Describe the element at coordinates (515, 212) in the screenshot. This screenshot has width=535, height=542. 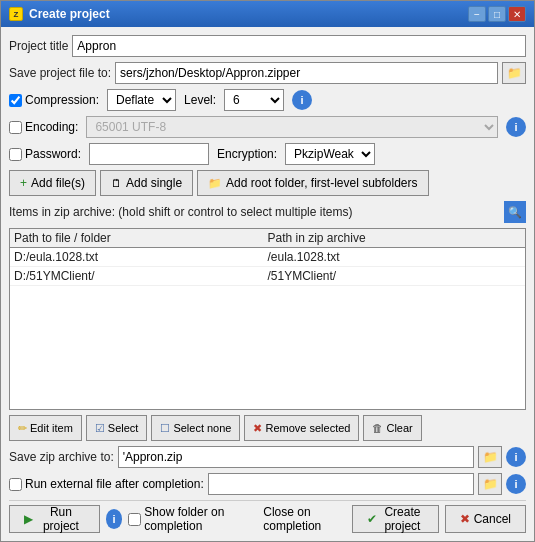
I see `search-button: 🔍` at that location.